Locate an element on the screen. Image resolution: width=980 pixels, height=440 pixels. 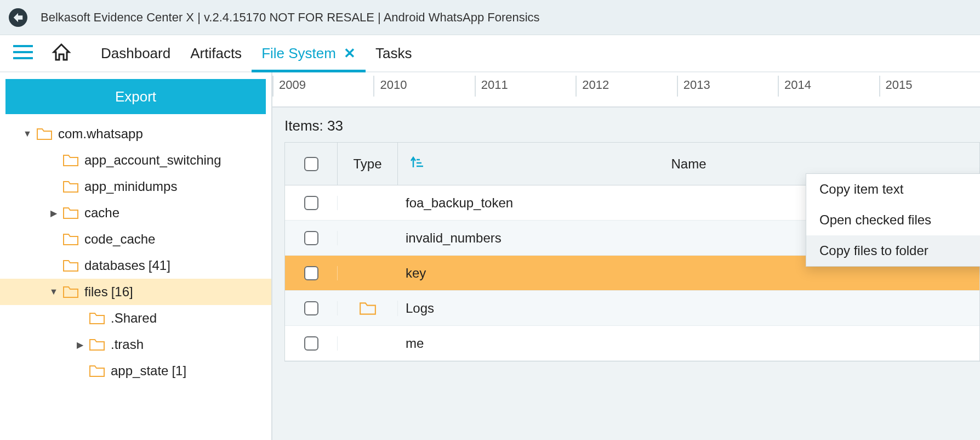
app-title: Belkasoft Evidence Center X | v.2.4.1517… is located at coordinates (290, 18).